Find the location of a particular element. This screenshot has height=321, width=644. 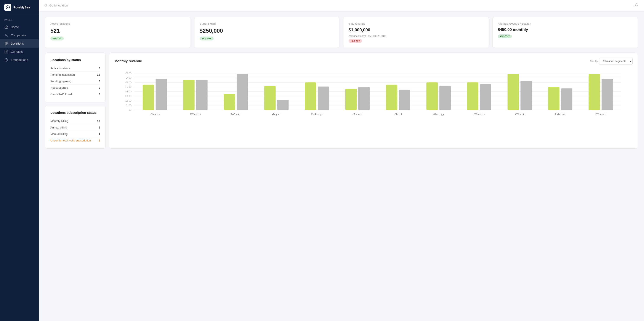

left-panels: Locations by status Active locations0Pen… is located at coordinates (75, 101).